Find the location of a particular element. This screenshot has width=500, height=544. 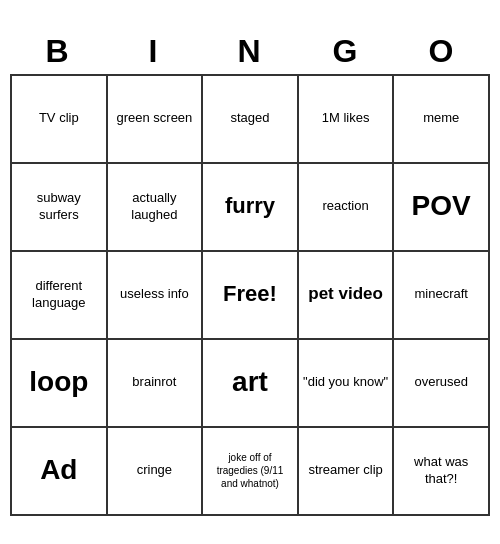

bingo-cell: staged is located at coordinates (251, 120).